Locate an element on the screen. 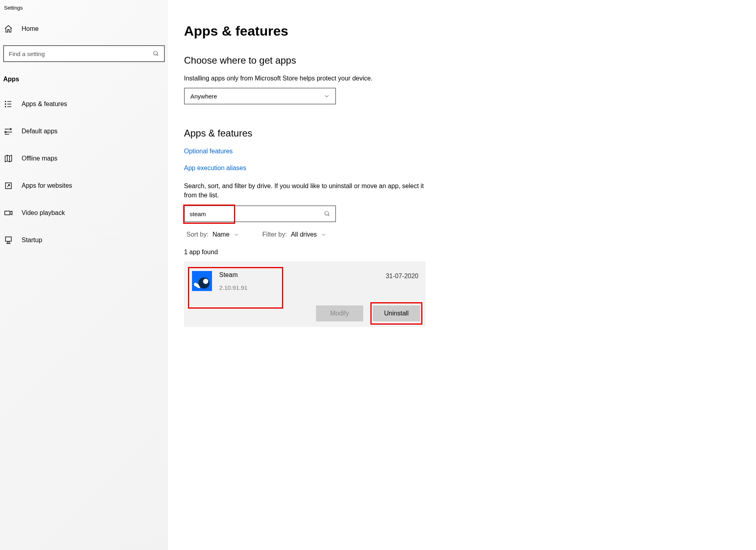  app-source-dropdown: Anywhere is located at coordinates (260, 96).